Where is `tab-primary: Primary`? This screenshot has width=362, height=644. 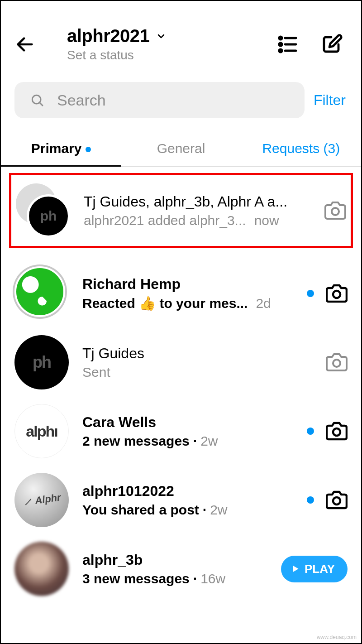
tab-primary: Primary is located at coordinates (61, 154).